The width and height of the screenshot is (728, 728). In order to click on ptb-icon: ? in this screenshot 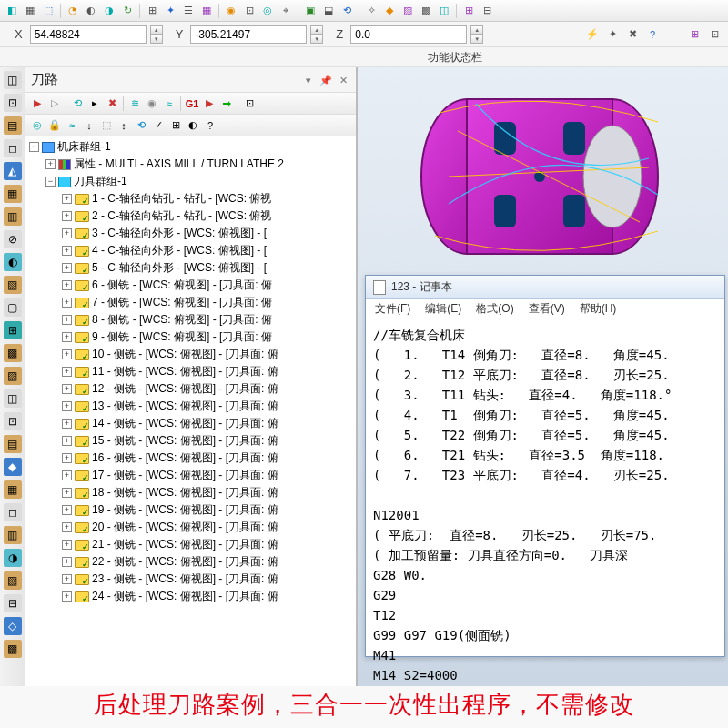, I will do `click(210, 126)`.